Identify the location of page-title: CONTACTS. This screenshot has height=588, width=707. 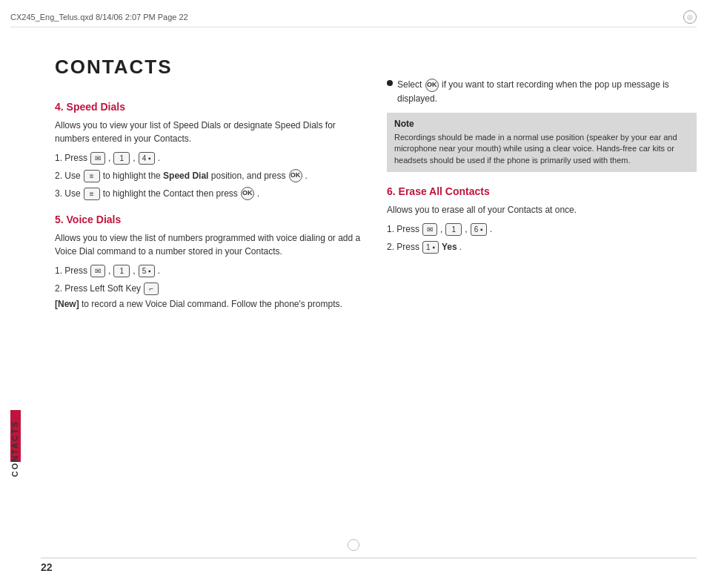
(210, 67).